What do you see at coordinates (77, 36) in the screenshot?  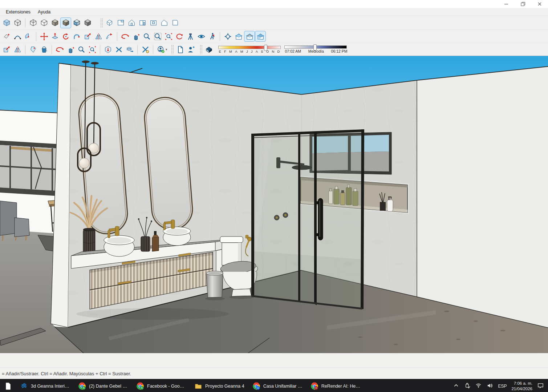 I see `follow-me-button` at bounding box center [77, 36].